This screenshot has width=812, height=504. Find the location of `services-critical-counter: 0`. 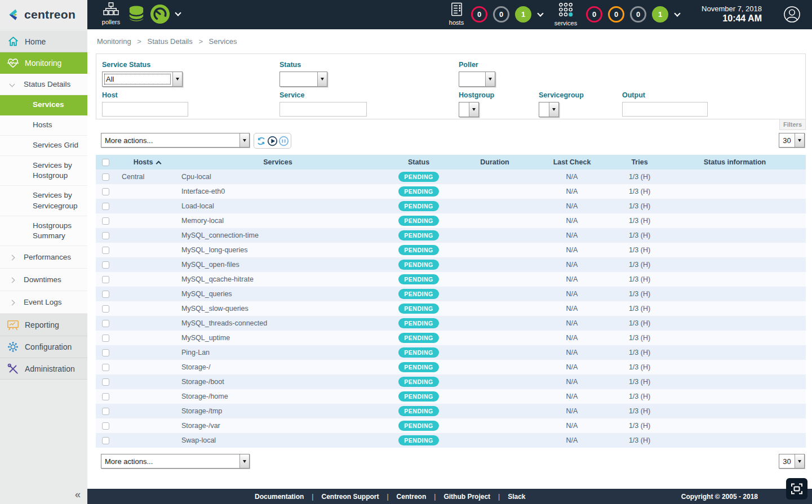

services-critical-counter: 0 is located at coordinates (594, 15).